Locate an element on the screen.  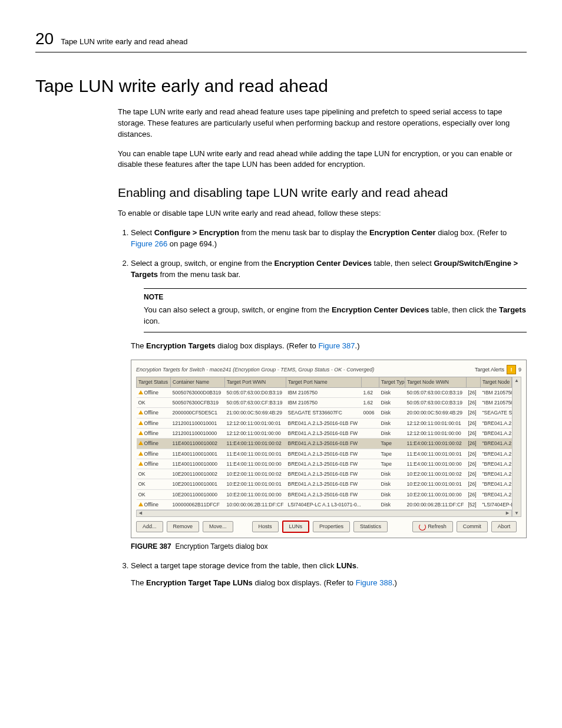
table-row: Offline11E400110001000211:E4:00:11:00:01… is located at coordinates (324, 443).